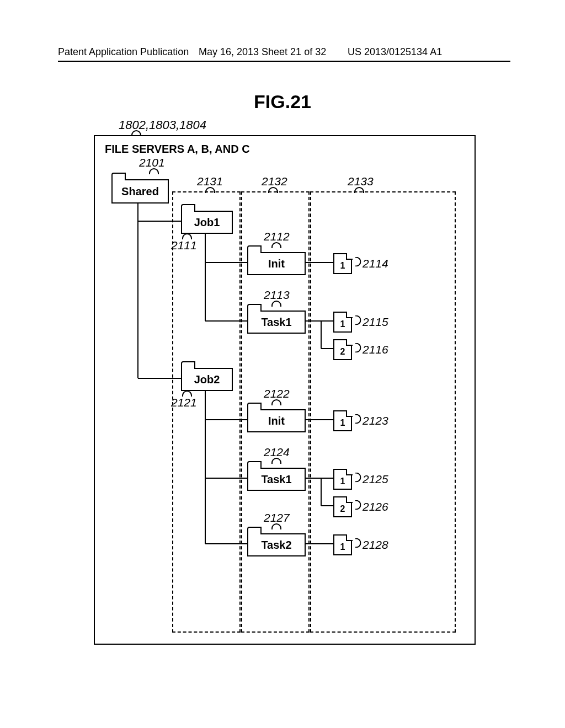 The width and height of the screenshot is (565, 728). Describe the element at coordinates (124, 52) in the screenshot. I see `header-left: Patent Application Publication` at that location.